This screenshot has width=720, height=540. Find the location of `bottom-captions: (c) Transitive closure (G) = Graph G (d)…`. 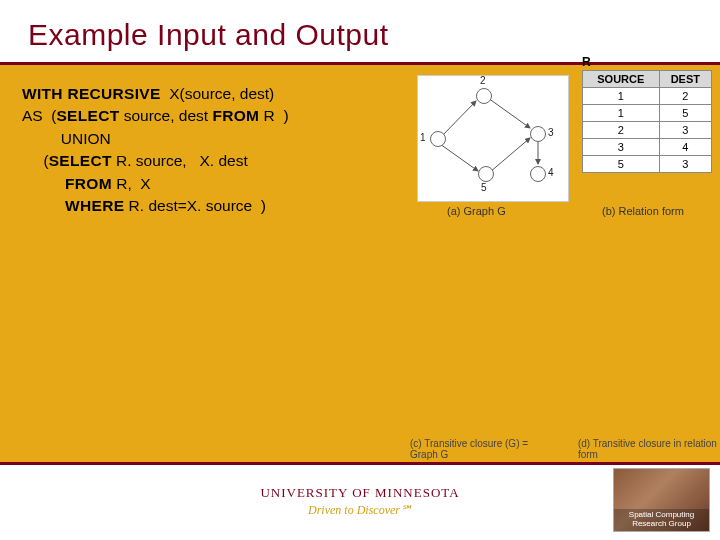

bottom-captions: (c) Transitive closure (G) = Graph G (d)… is located at coordinates (565, 449).